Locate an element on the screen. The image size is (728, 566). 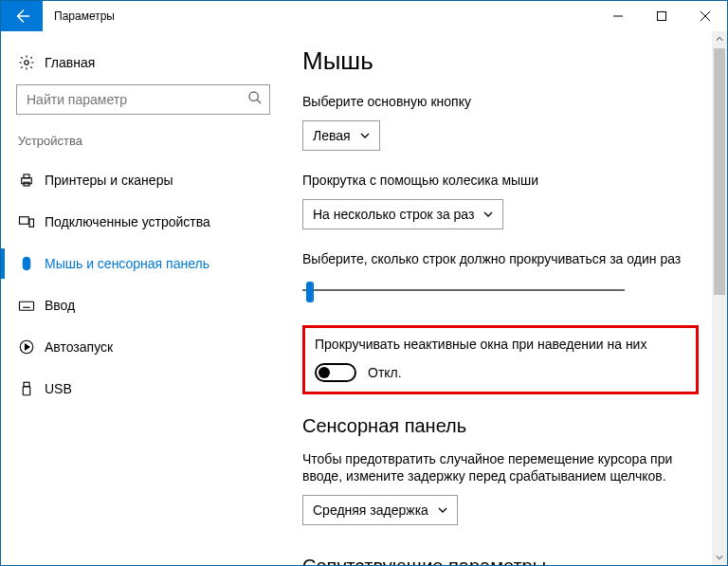
sidebar-item-label: Мышь и сенсорная панель is located at coordinates (127, 264).